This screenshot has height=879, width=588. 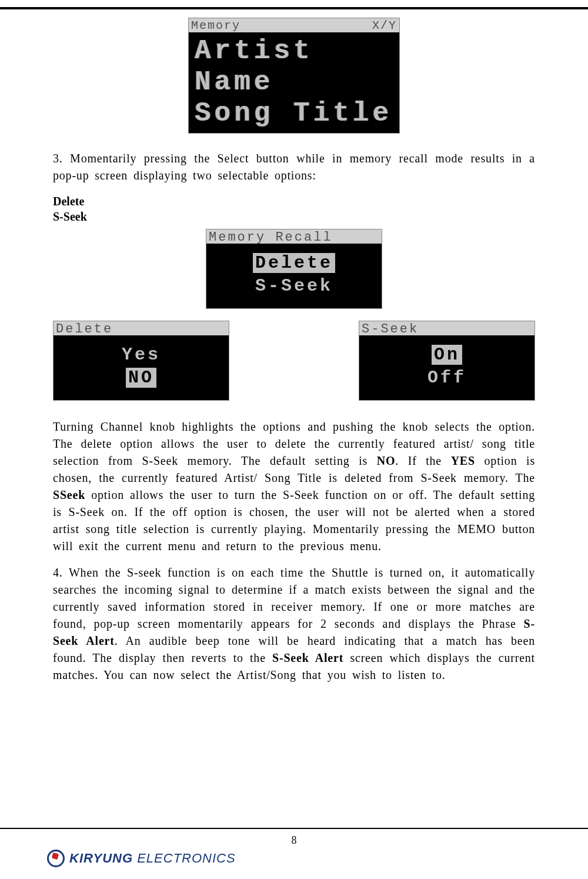 What do you see at coordinates (294, 237) in the screenshot?
I see `lcd-recall-title: Memory Recall` at bounding box center [294, 237].